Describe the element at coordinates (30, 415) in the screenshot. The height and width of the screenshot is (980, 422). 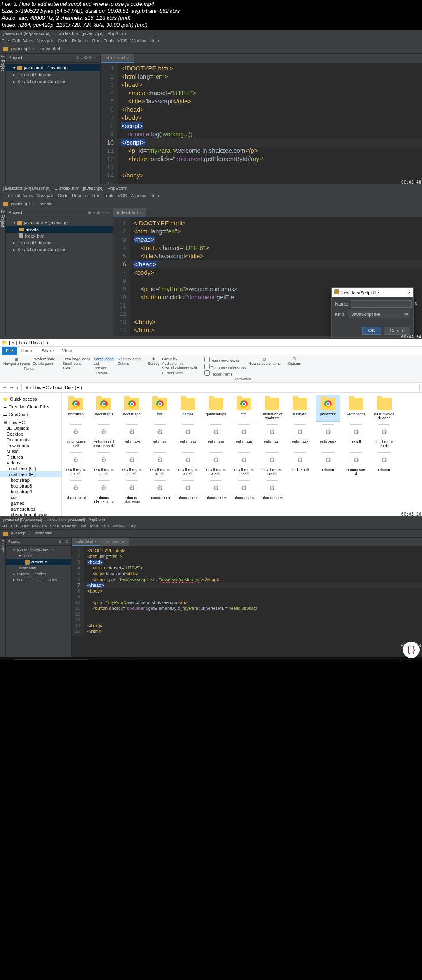
I see `nav-onedrive: ☁ OneDrive` at that location.